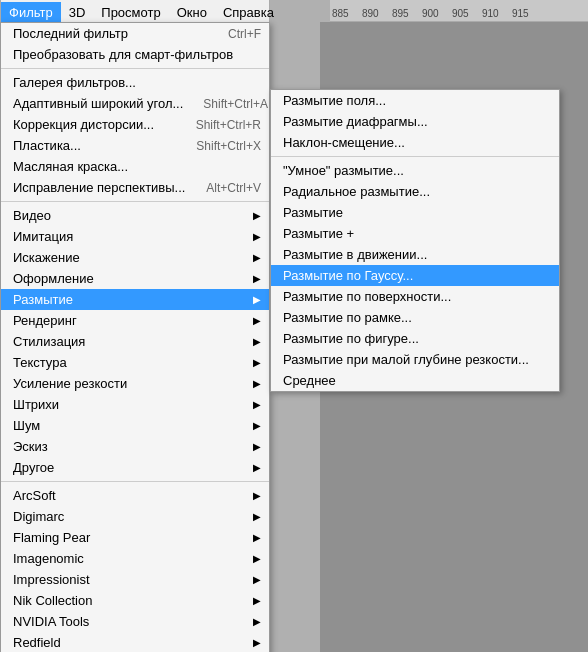 The height and width of the screenshot is (652, 588). Describe the element at coordinates (31, 12) in the screenshot. I see `menu-filter: Фильтр` at that location.